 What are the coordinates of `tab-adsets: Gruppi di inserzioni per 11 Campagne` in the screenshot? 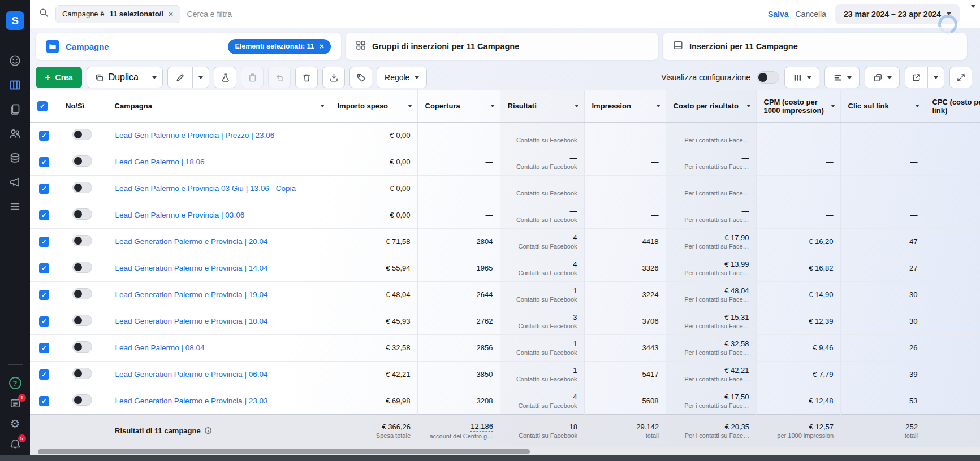 It's located at (502, 46).